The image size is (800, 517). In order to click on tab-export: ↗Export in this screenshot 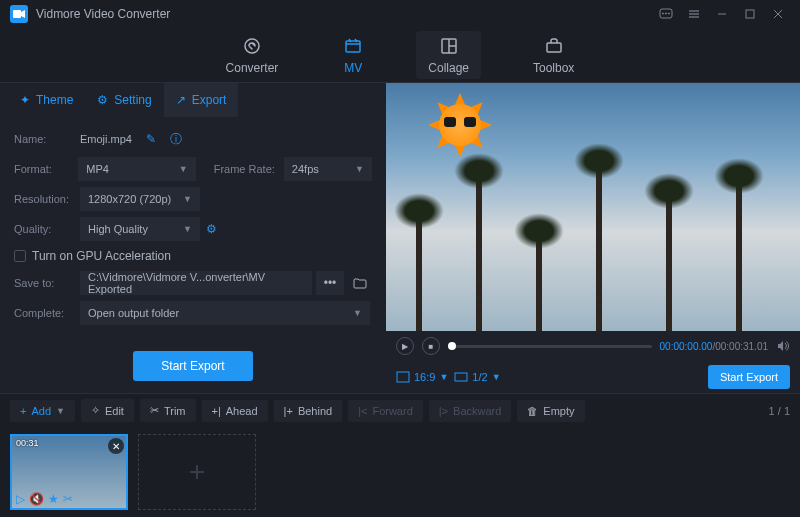, I will do `click(202, 100)`.